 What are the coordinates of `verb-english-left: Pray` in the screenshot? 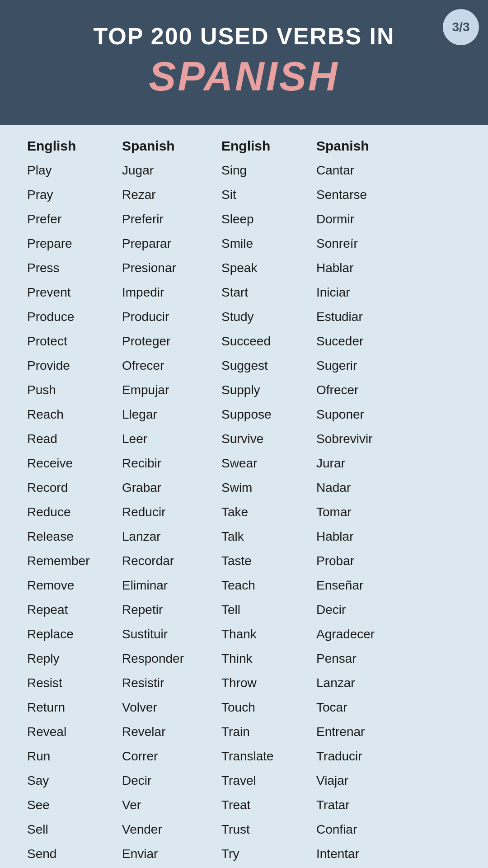 It's located at (70, 195).